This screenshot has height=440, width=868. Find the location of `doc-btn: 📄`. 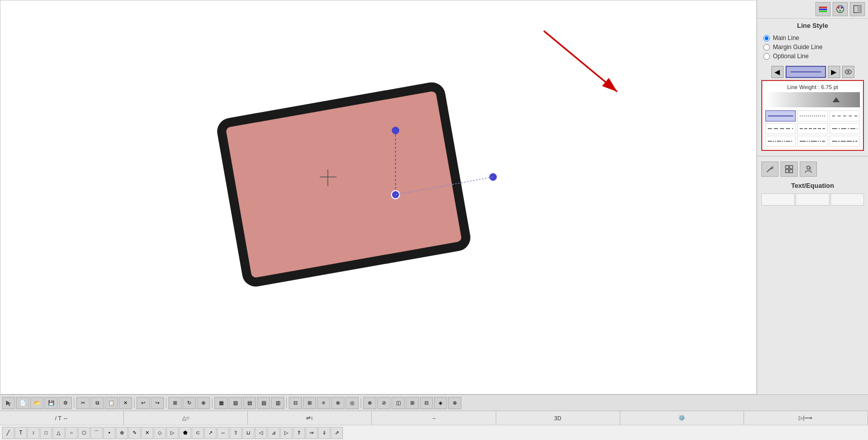

doc-btn: 📄 is located at coordinates (23, 403).